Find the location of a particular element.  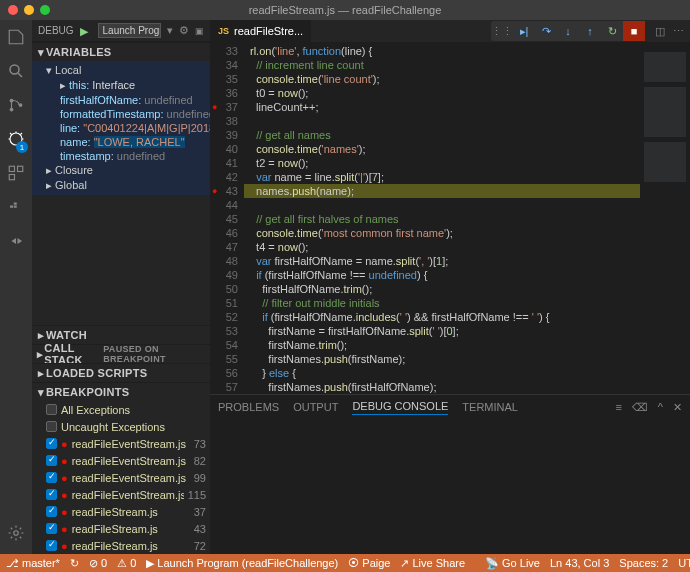

var-timestamp: timestamp: undefined is located at coordinates (121, 156).